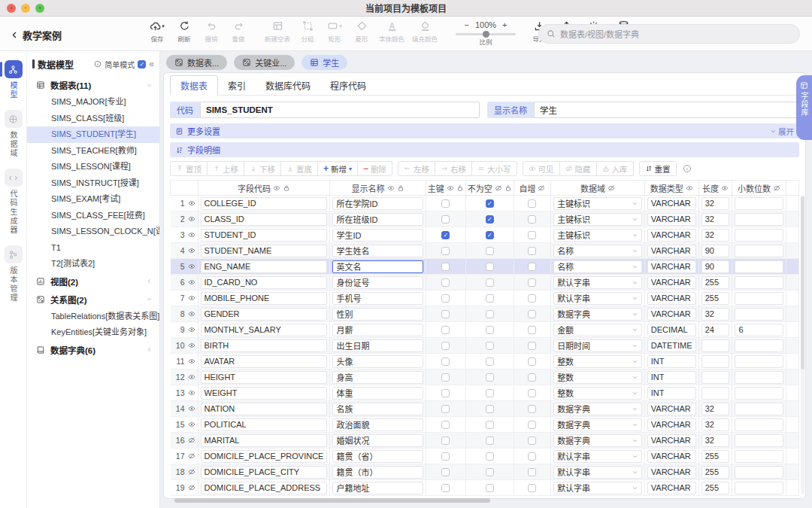 The width and height of the screenshot is (812, 508). I want to click on font-color-button: A字体颜色, so click(392, 32).